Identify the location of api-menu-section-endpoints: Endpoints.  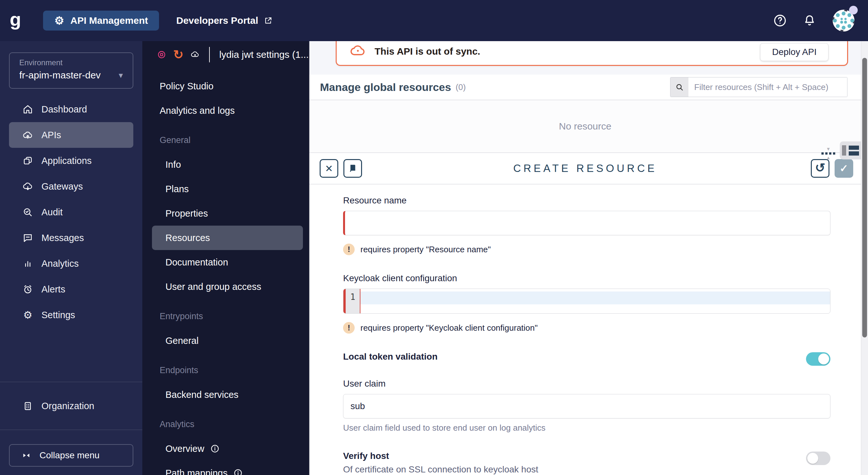
(227, 370).